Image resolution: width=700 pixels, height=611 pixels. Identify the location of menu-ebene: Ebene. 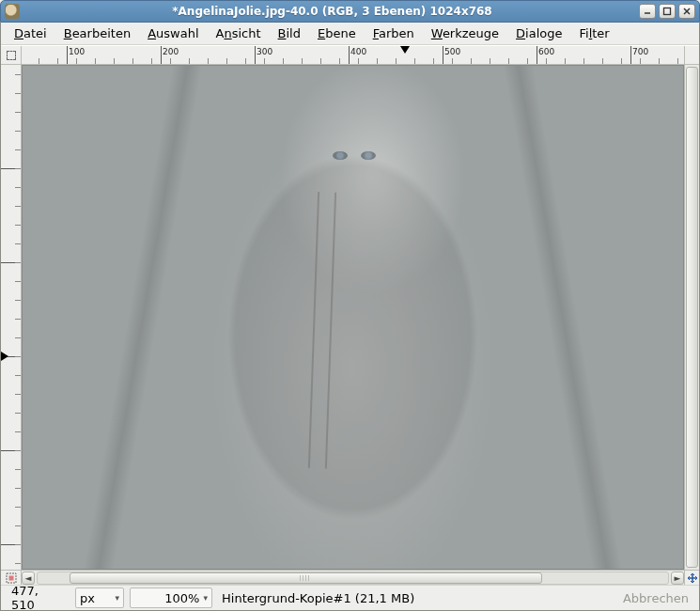
(336, 34).